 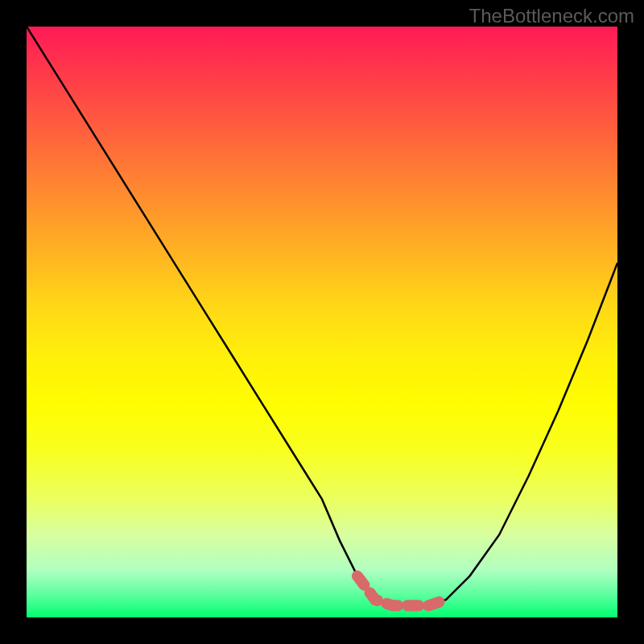 What do you see at coordinates (552, 16) in the screenshot?
I see `watermark-text: TheBottleneck.com` at bounding box center [552, 16].